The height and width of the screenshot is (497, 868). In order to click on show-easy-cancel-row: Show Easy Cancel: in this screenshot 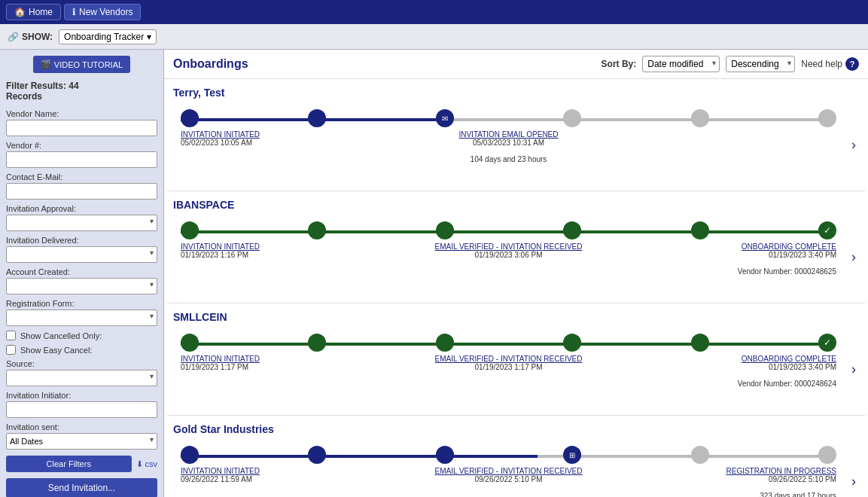, I will do `click(81, 349)`.